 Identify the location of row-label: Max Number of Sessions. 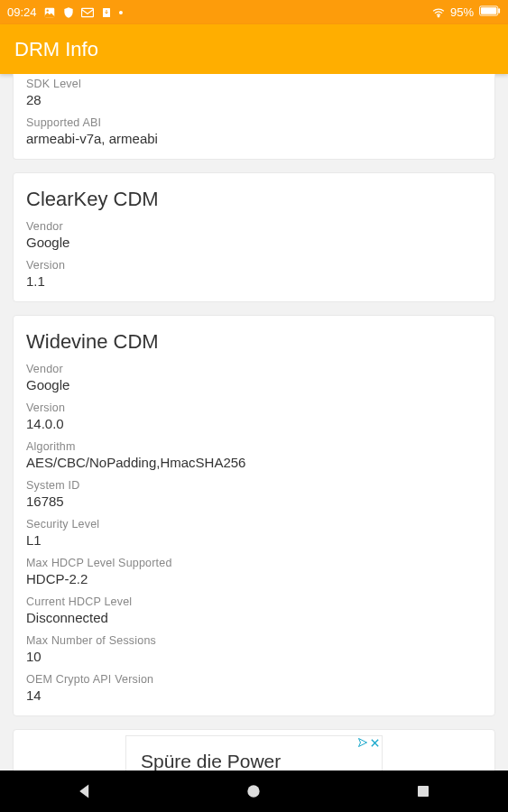
(254, 641).